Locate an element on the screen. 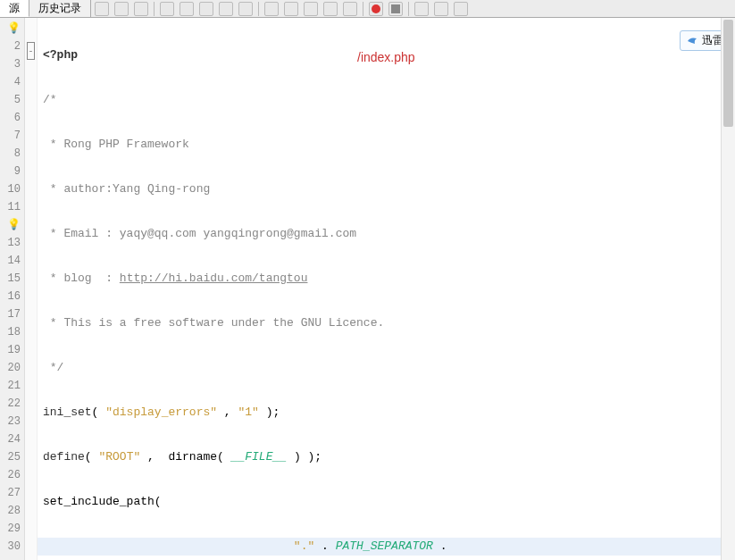 The image size is (735, 560). line-number: 20 is located at coordinates (13, 368).